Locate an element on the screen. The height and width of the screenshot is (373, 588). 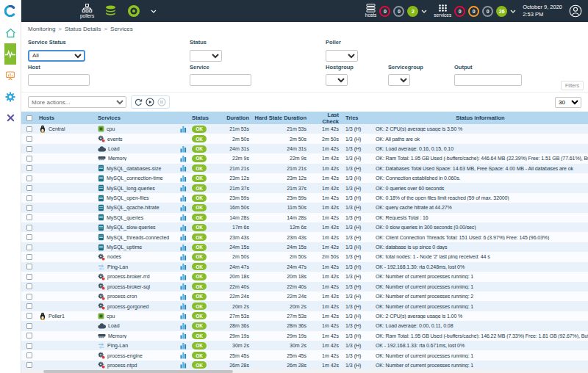
column-last-check: Last Check is located at coordinates (326, 118).